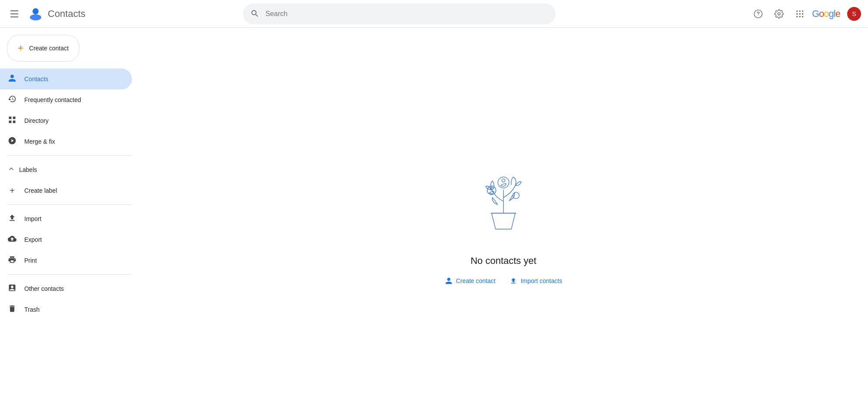 This screenshot has width=868, height=415. What do you see at coordinates (41, 191) in the screenshot?
I see `create-label-label: Create label` at bounding box center [41, 191].